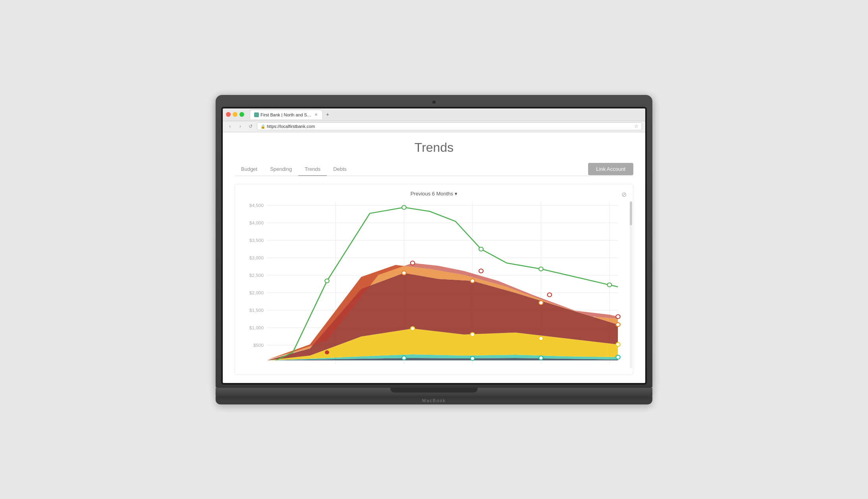  What do you see at coordinates (263, 126) in the screenshot?
I see `lock-icon: 🔒` at bounding box center [263, 126].